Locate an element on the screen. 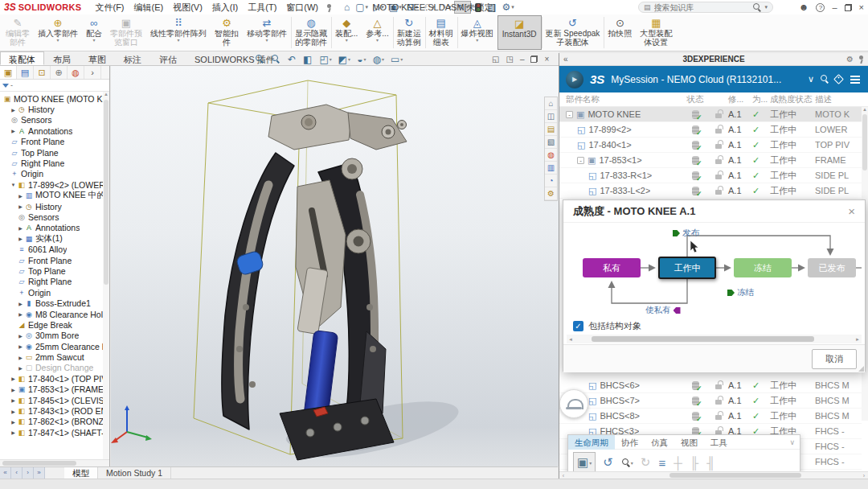 The image size is (868, 489). show-hidden-button: ◍ 显示隐藏 的零部件 is located at coordinates (311, 32).